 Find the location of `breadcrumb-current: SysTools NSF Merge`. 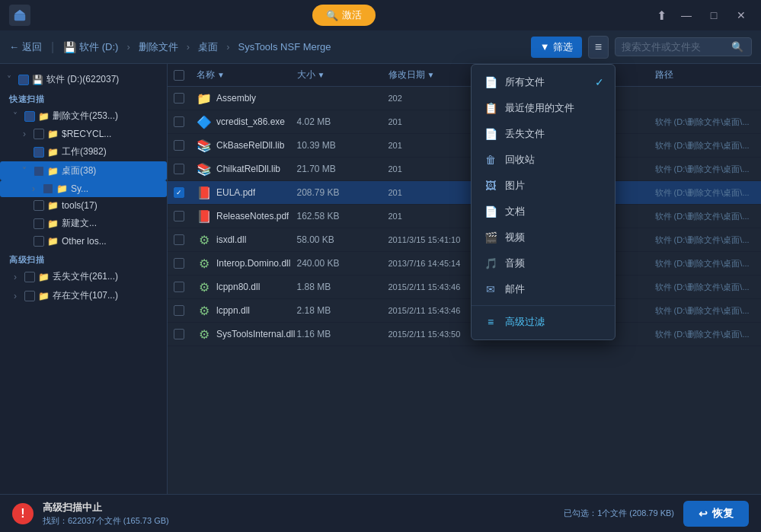

breadcrumb-current: SysTools NSF Merge is located at coordinates (284, 47).